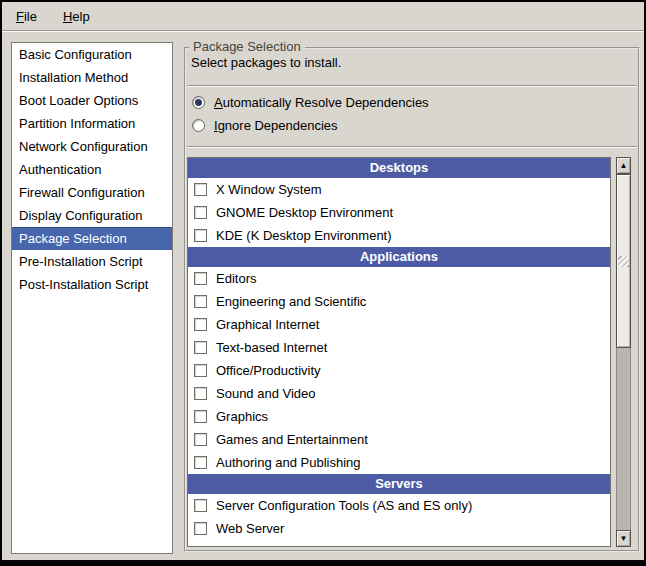  Describe the element at coordinates (624, 166) in the screenshot. I see `scroll-up-button: ▲` at that location.